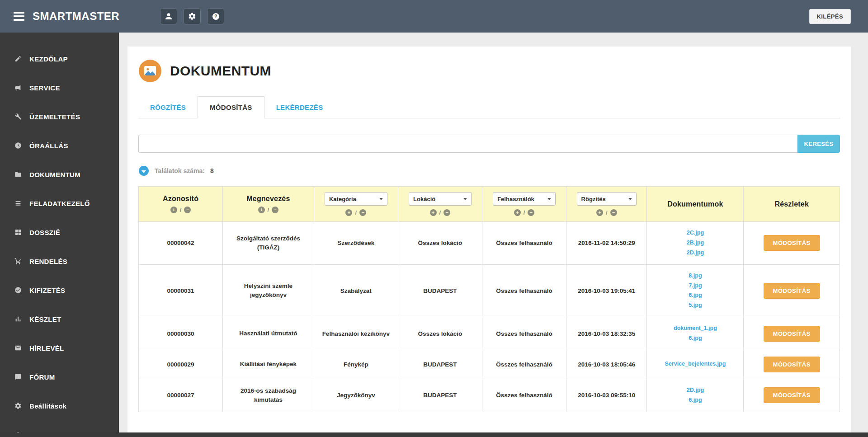 Image resolution: width=868 pixels, height=437 pixels. What do you see at coordinates (19, 16) in the screenshot?
I see `hamburger-menu-icon` at bounding box center [19, 16].